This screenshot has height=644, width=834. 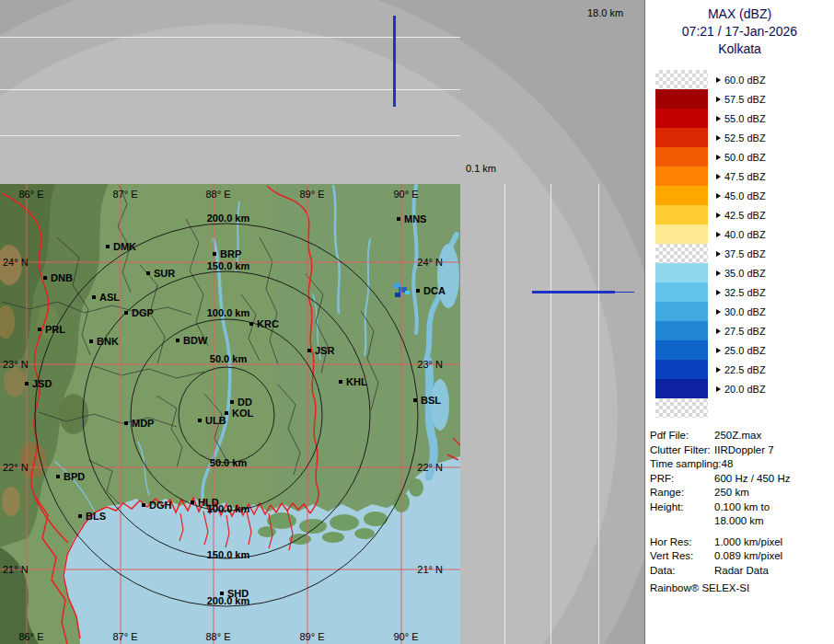 What do you see at coordinates (744, 451) in the screenshot?
I see `metadata-value: IIRDoppler 7` at bounding box center [744, 451].